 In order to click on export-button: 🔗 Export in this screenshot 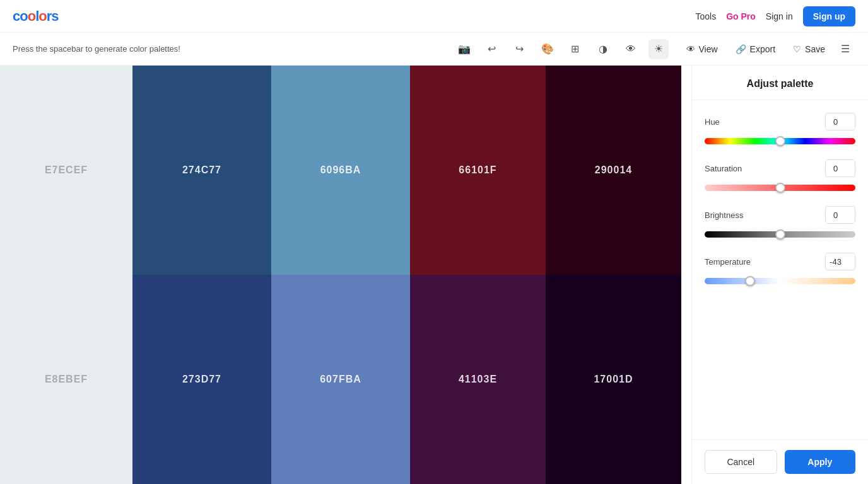, I will do `click(756, 49)`.